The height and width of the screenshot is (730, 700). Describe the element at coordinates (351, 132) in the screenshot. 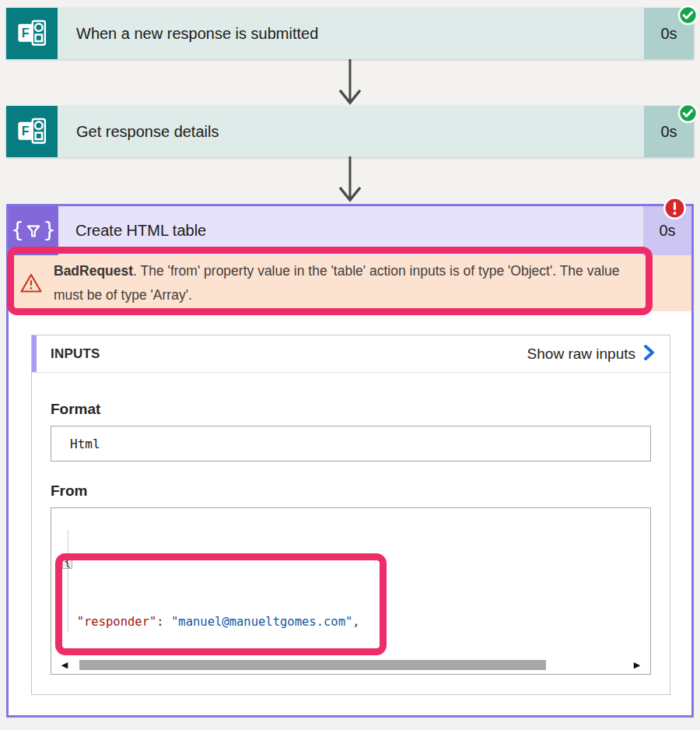

I see `step-body: Get response details` at that location.